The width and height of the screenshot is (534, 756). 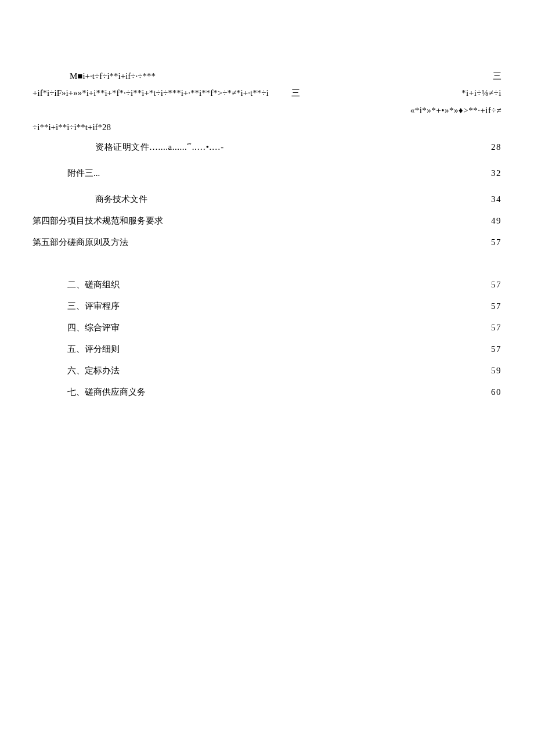 I want to click on garbled-line-4: ÷i**i+i**i÷i**t+if*28, so click(x=267, y=128).